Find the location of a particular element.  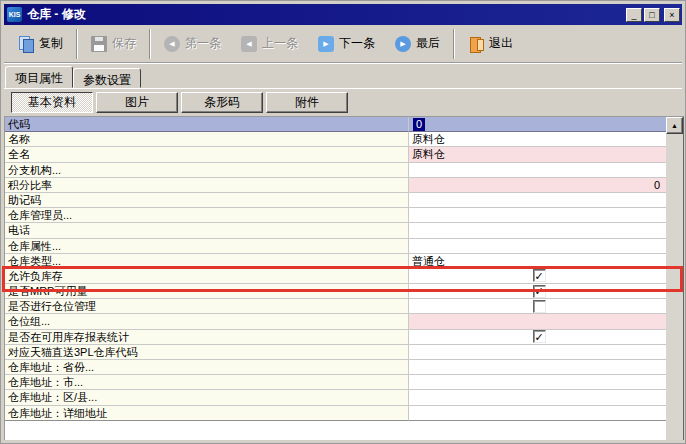

toolbar: 复制 保存 ◀ 第一条 ◀ 上一条 ▶ 下一条 ▶ 最后 退出 is located at coordinates (343, 44).